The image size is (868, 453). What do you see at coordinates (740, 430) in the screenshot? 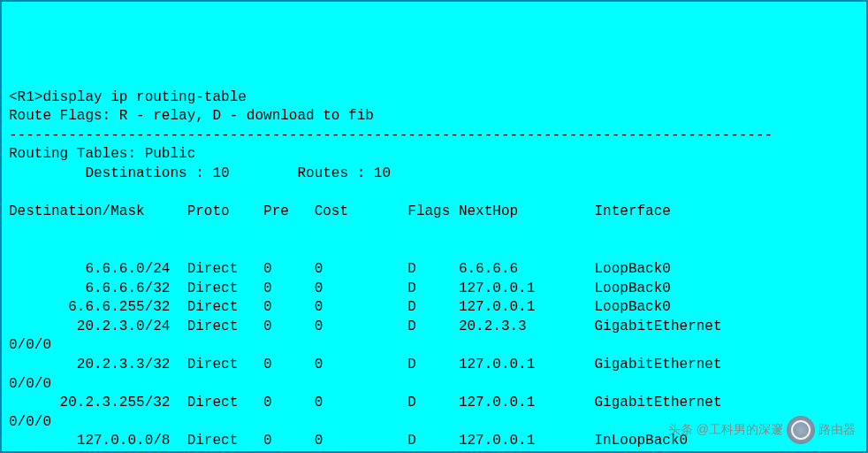
I see `watermark-author: @工科男的深邃` at bounding box center [740, 430].